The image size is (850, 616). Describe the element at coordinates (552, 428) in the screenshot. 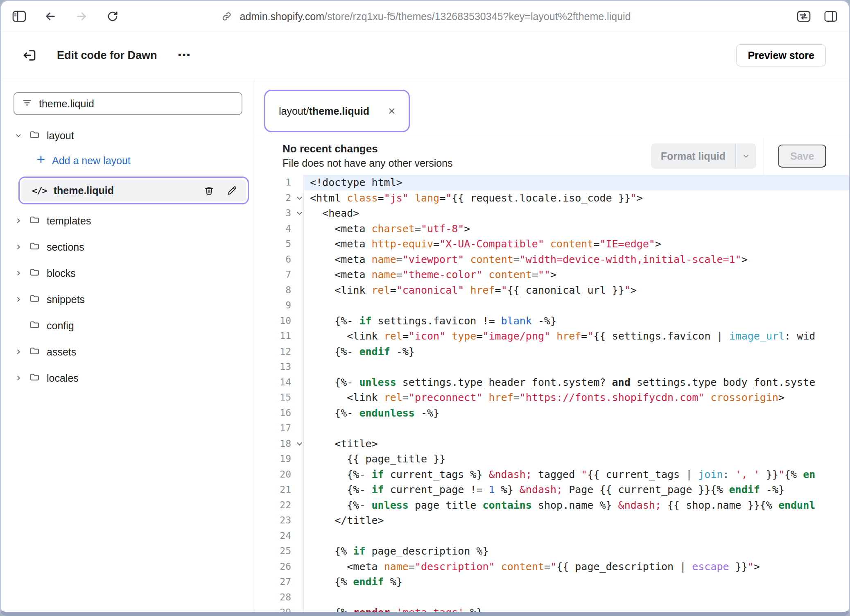

I see `code-line: 17` at that location.